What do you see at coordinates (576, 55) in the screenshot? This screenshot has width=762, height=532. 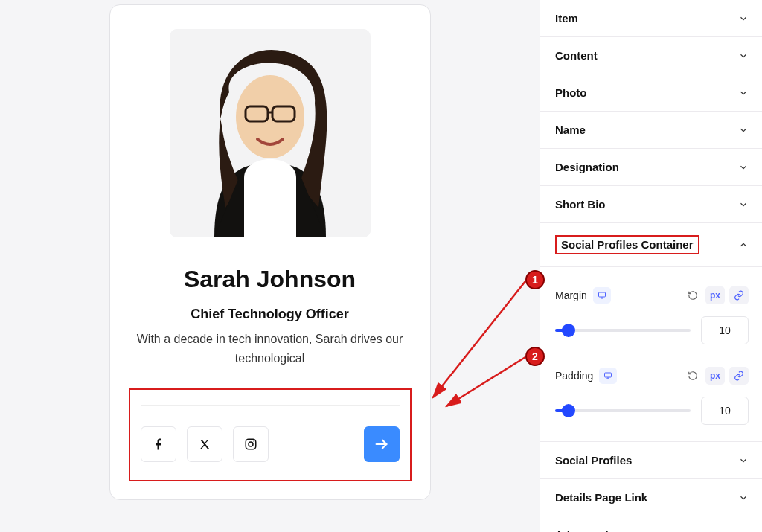 I see `section-label: Content` at bounding box center [576, 55].